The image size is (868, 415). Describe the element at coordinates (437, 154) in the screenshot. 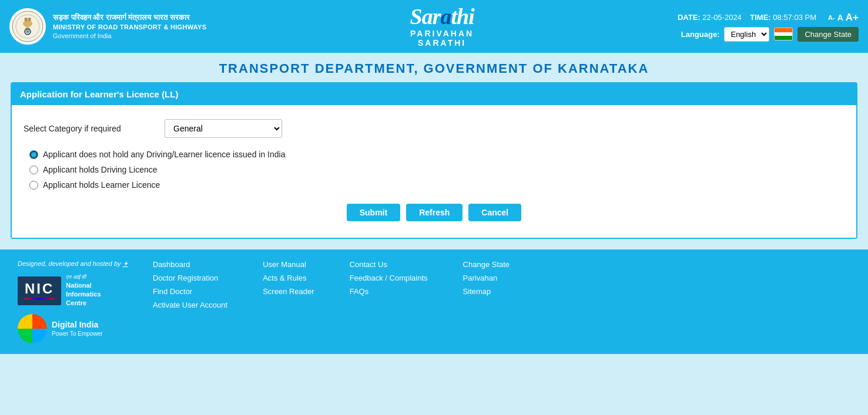

I see `radio-option-1: Applicant does not hold any Driving/Lear…` at that location.